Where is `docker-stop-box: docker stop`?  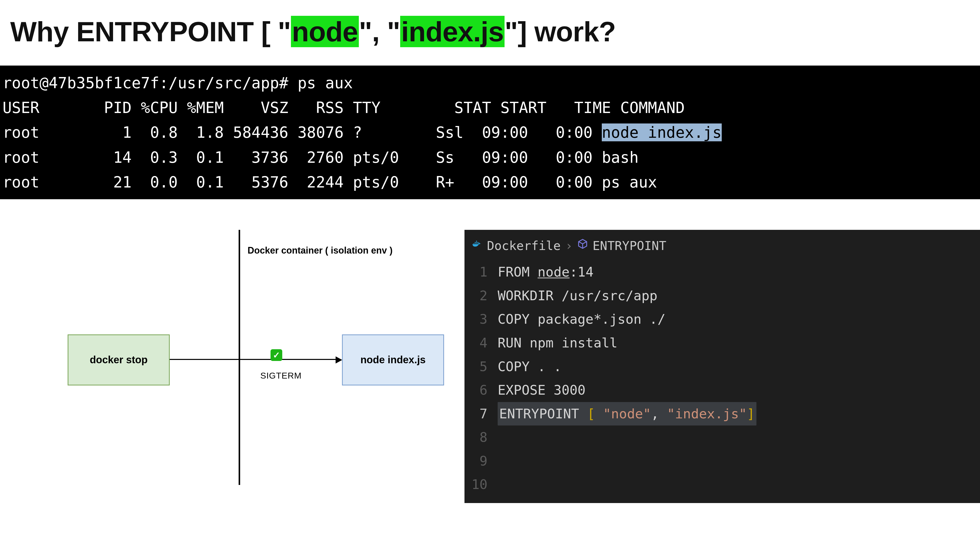 docker-stop-box: docker stop is located at coordinates (119, 360).